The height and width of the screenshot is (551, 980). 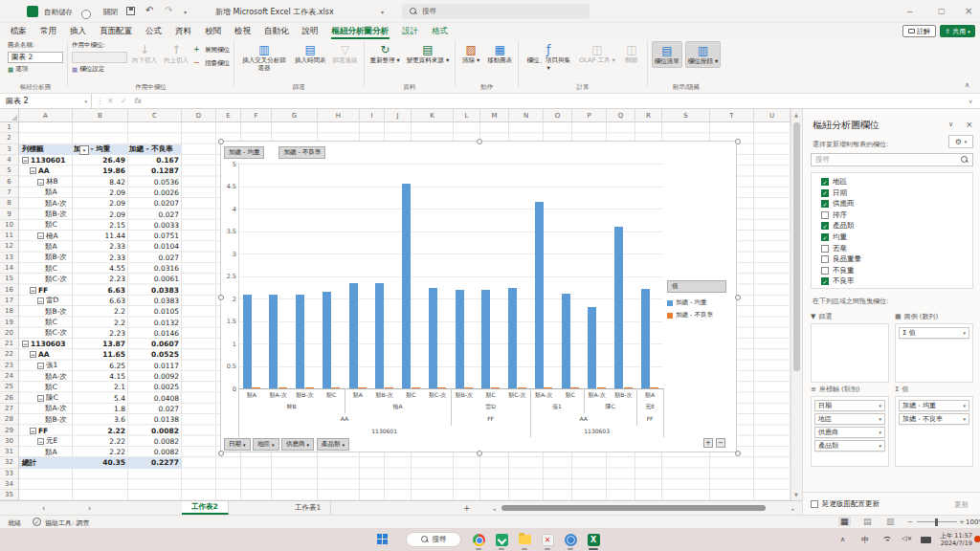 What do you see at coordinates (100, 300) in the screenshot?
I see `pivot-row-雷D: −雷D6.630.0383` at bounding box center [100, 300].